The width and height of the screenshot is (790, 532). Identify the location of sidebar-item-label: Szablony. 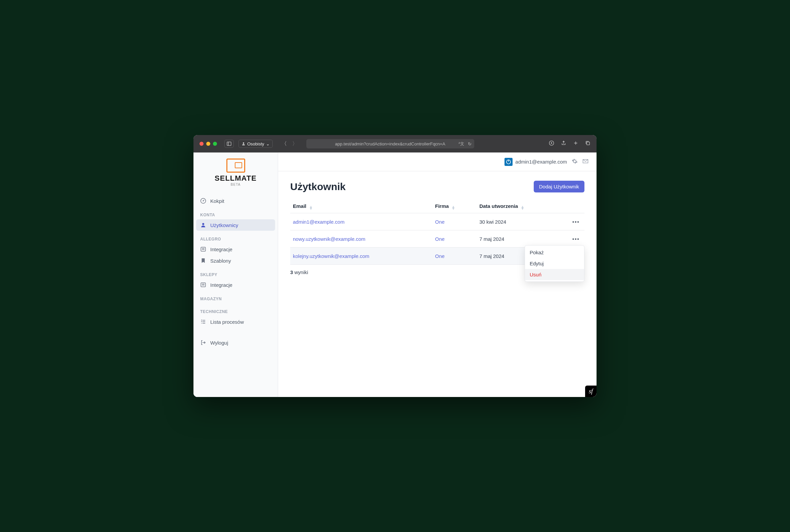
(221, 261).